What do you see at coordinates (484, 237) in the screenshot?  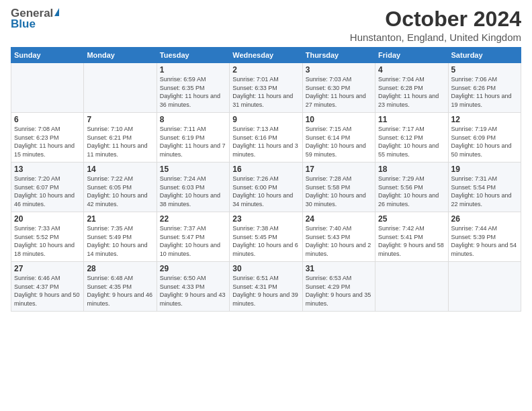 I see `calendar-cell: 26Sunrise: 7:44 AMSunset: 5:39 PMDayligh…` at bounding box center [484, 237].